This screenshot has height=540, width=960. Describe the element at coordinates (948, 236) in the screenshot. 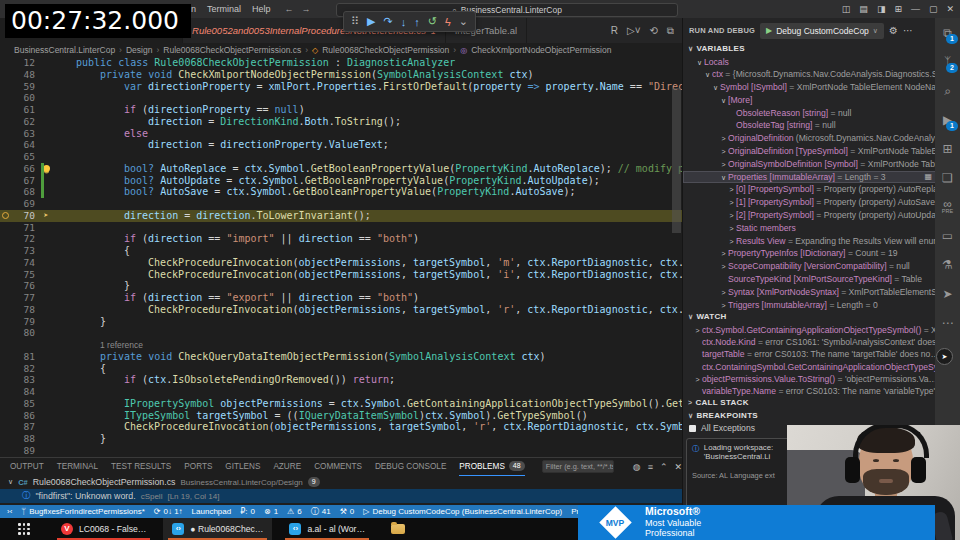

I see `preview-icon: ▭` at that location.